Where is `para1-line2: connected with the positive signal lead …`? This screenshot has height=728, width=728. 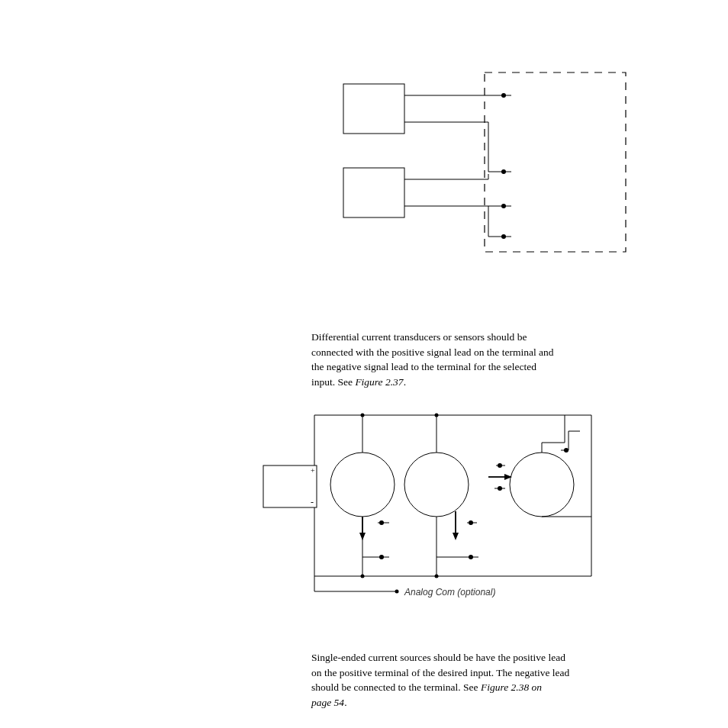 para1-line2: connected with the positive signal lead … is located at coordinates (433, 353).